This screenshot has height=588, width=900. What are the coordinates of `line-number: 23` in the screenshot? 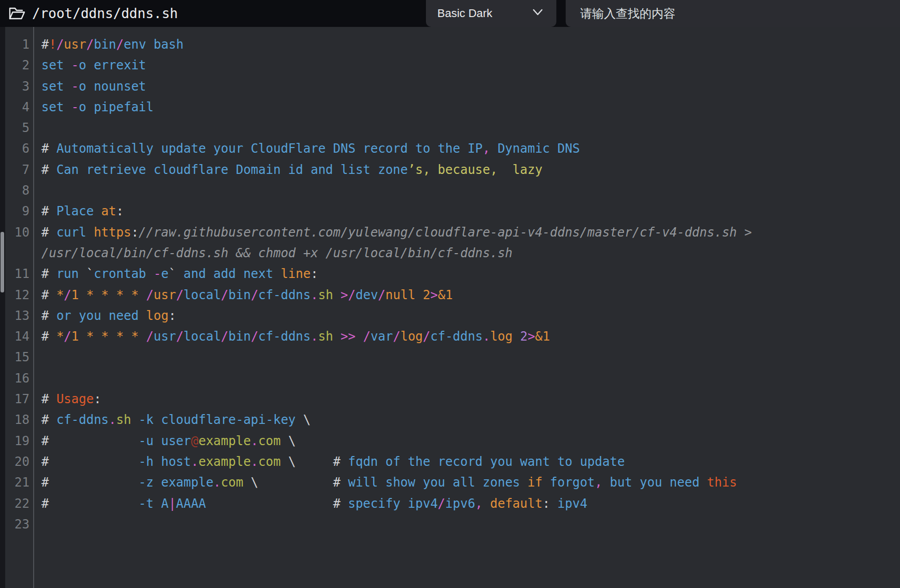 It's located at (19, 524).